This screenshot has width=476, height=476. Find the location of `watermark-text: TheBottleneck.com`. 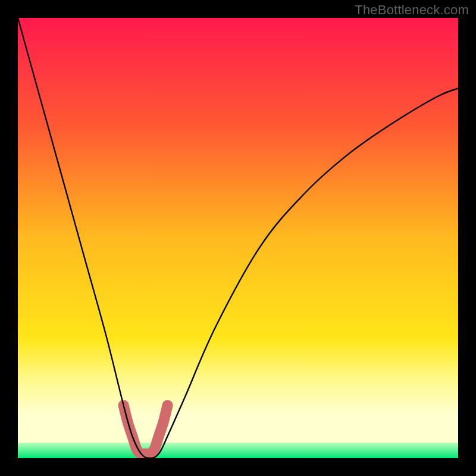

watermark-text: TheBottleneck.com is located at coordinates (412, 10).